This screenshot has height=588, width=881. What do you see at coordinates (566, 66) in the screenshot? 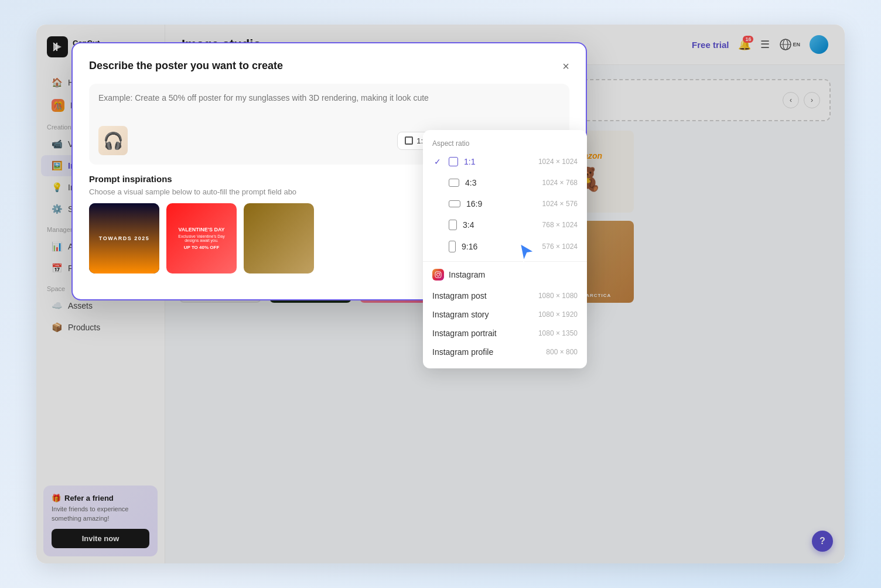
I see `close-dialog-button: ×` at bounding box center [566, 66].